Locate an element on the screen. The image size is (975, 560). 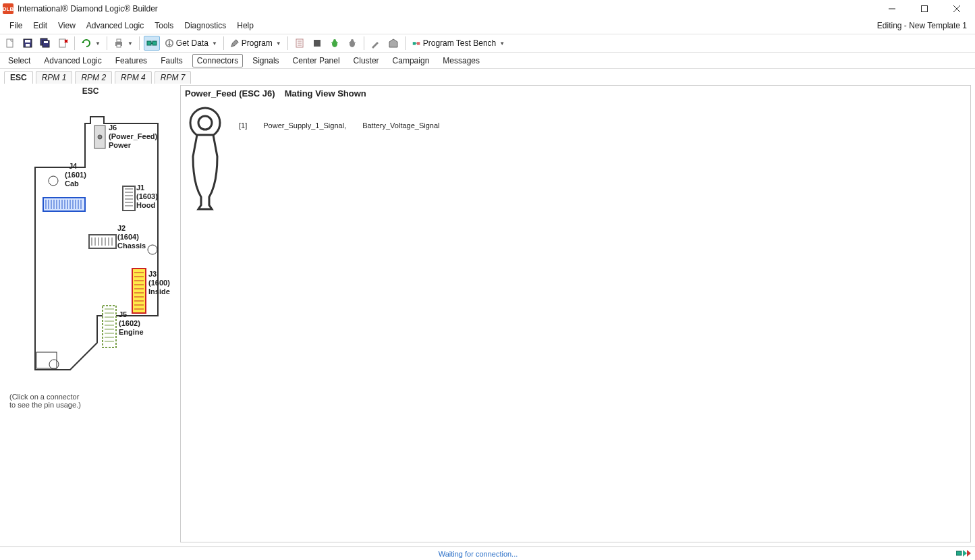
svg-text: J3 is located at coordinates (152, 274).